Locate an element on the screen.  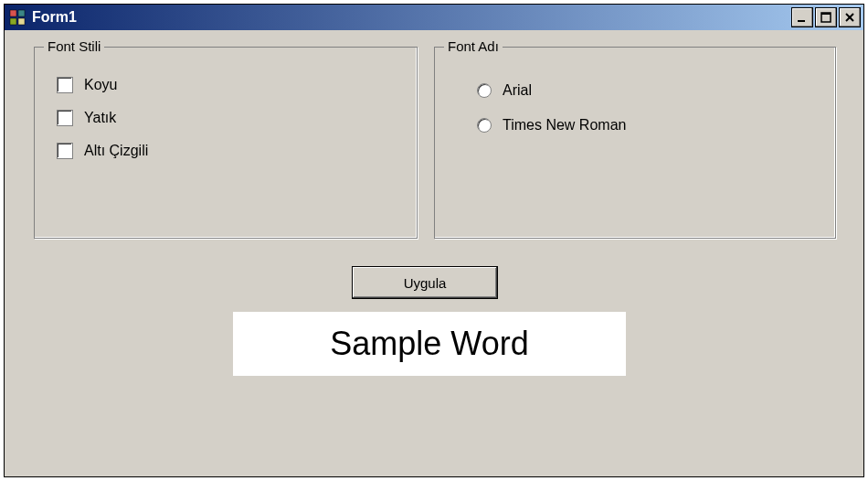
radio-times is located at coordinates (484, 125).